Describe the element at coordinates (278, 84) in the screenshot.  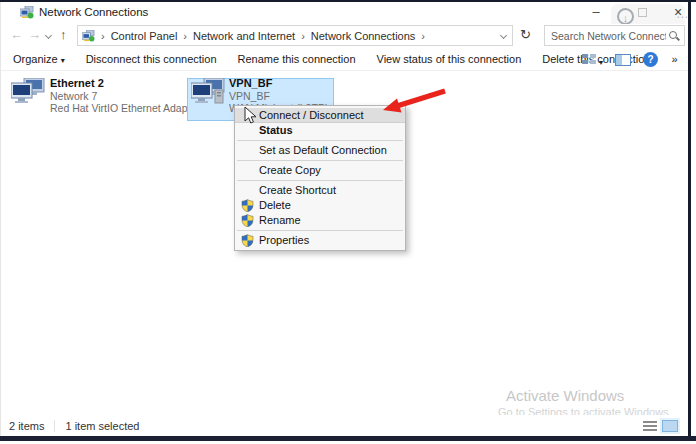
I see `connection-name: VPN_BF` at that location.